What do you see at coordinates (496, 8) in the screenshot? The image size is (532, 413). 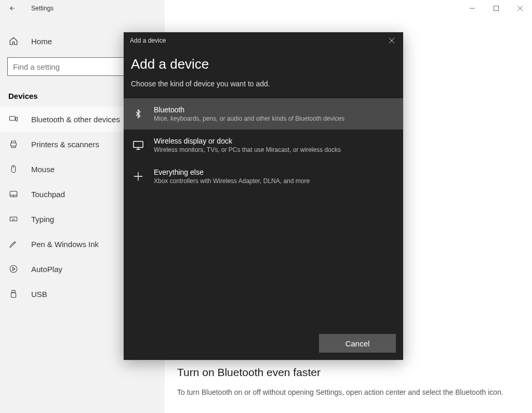 I see `maximize-button` at bounding box center [496, 8].